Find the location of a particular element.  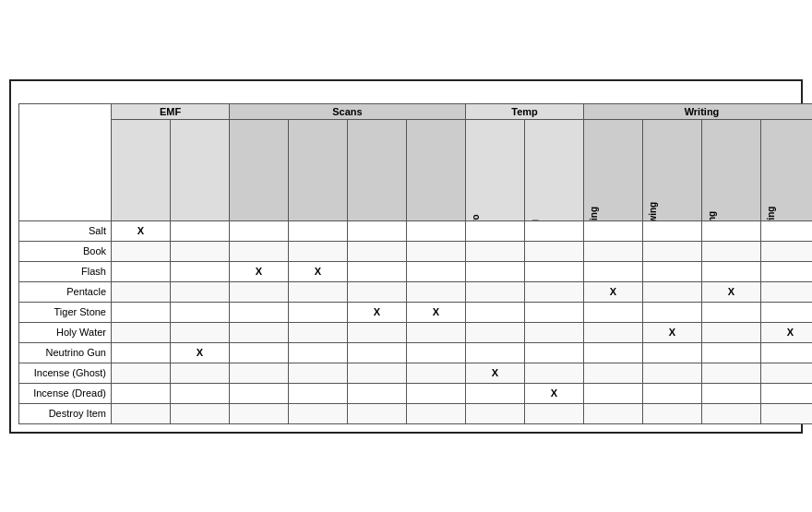

row-label-8: Incense (Dread) is located at coordinates (66, 393).